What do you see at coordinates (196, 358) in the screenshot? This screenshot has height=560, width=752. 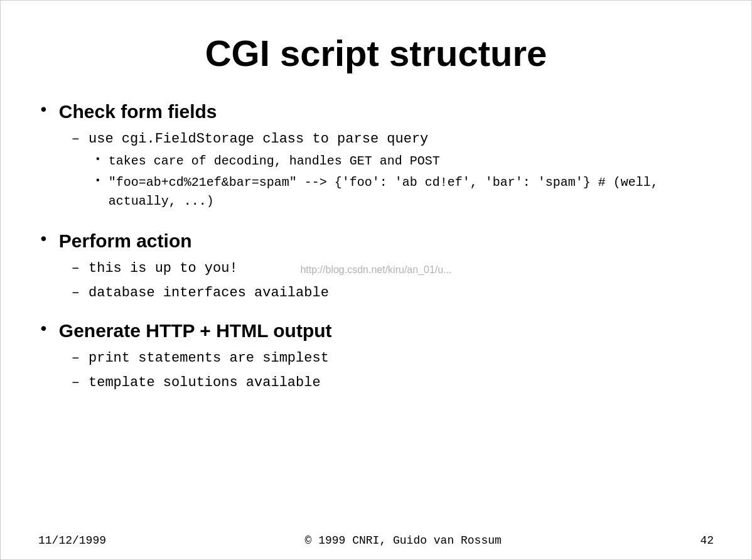 I see `main-item-wrapper: Generate HTTP + HTML output – print stat…` at bounding box center [196, 358].